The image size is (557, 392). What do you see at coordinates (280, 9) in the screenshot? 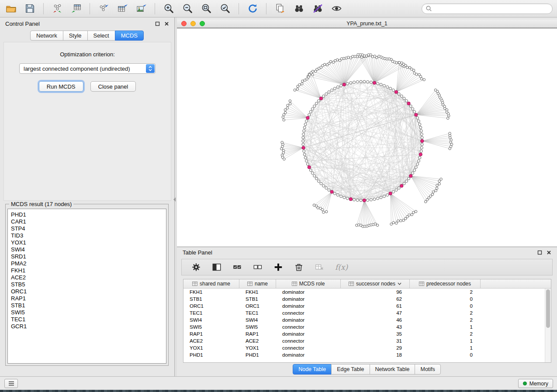
I see `copy-network-button` at bounding box center [280, 9].